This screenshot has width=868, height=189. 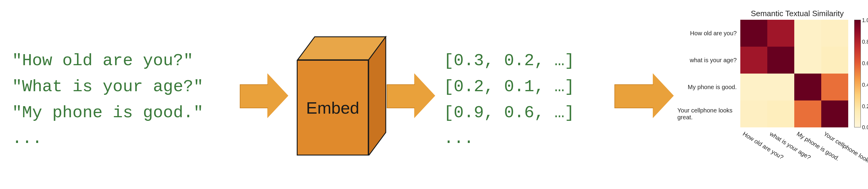 I want to click on input-sentence-1: "What is your age?", so click(x=123, y=87).